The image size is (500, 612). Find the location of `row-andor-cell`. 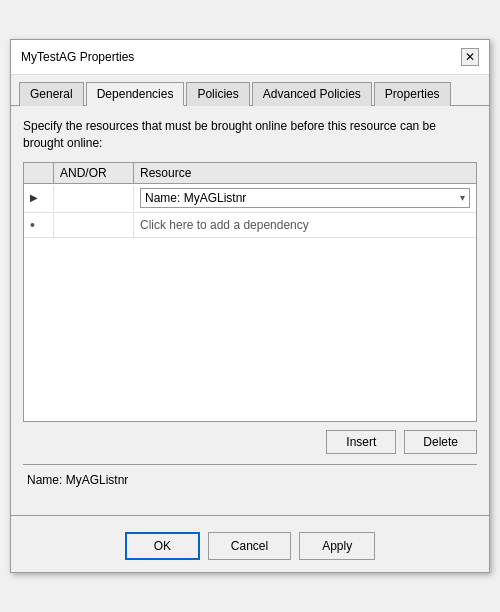

row-andor-cell is located at coordinates (94, 198).